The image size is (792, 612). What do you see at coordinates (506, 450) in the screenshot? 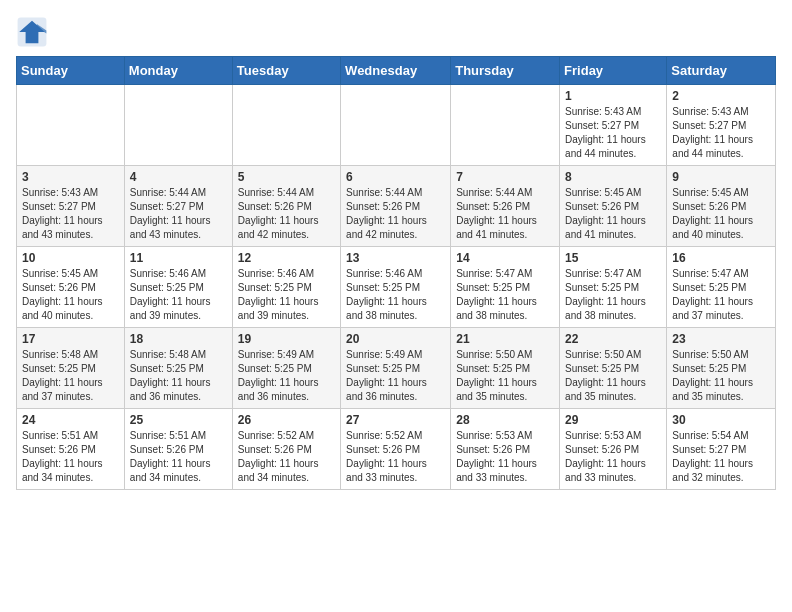
I see `calendar-cell: 28Sunrise: 5:53 AM Sunset: 5:26 PM Dayli…` at bounding box center [506, 450].